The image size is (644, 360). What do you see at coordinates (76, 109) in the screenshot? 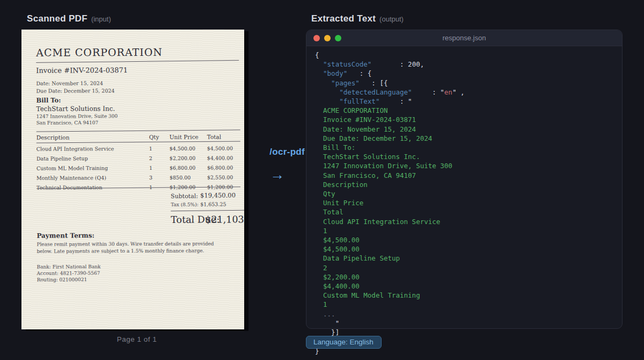
I see `bill-to-name: TechStart Solutions Inc.` at bounding box center [76, 109].